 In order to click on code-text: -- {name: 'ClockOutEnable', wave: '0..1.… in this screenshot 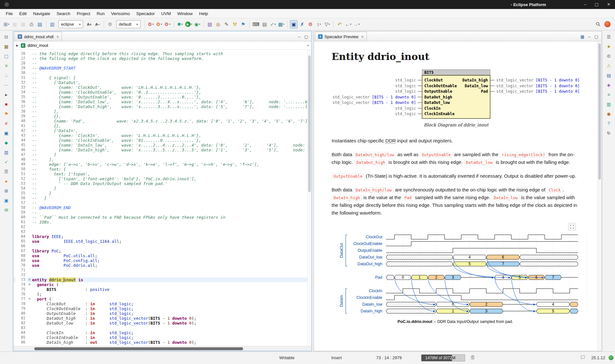, I will do `click(172, 92)`.